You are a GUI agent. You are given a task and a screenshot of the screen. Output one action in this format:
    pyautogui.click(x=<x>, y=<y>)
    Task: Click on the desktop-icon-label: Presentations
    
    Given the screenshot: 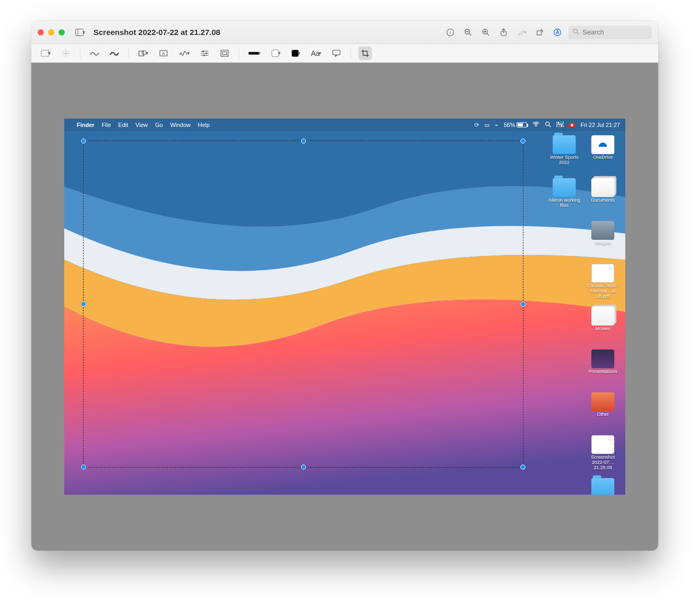 What is the action you would take?
    pyautogui.click(x=603, y=372)
    